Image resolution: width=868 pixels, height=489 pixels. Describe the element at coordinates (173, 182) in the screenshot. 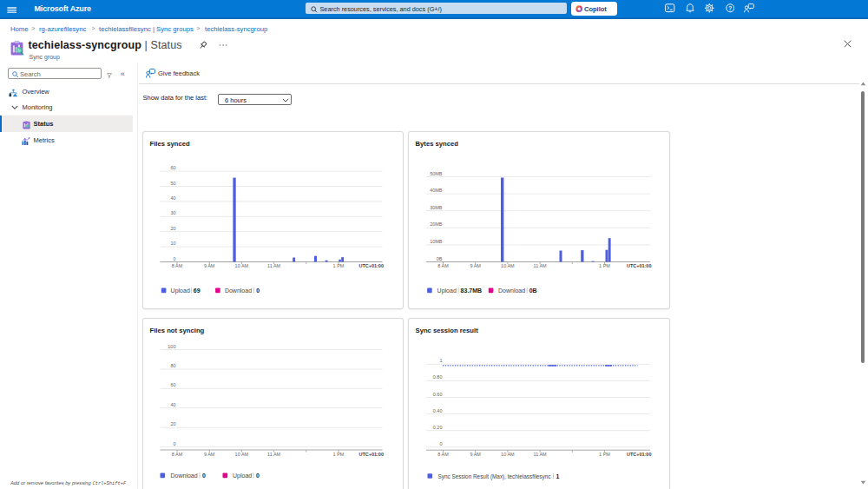

I see `svg-text: 50` at that location.